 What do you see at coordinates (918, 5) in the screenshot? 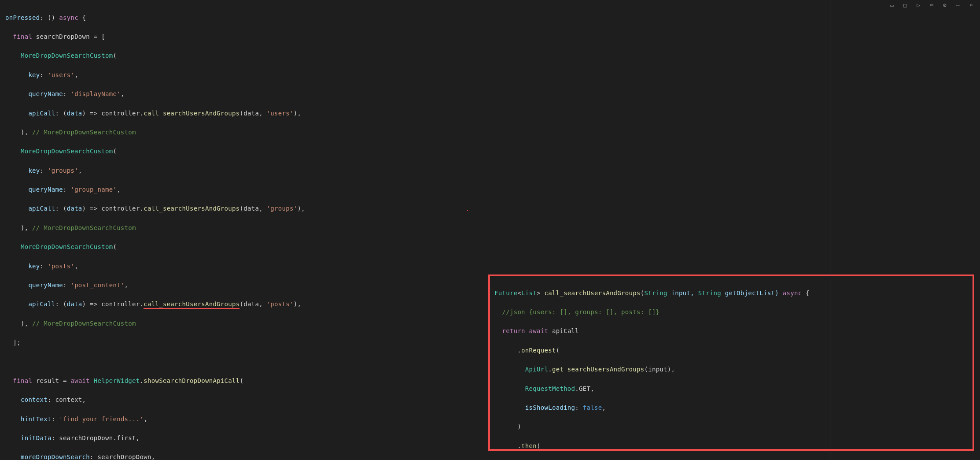
I see `play-icon: ▷` at bounding box center [918, 5].